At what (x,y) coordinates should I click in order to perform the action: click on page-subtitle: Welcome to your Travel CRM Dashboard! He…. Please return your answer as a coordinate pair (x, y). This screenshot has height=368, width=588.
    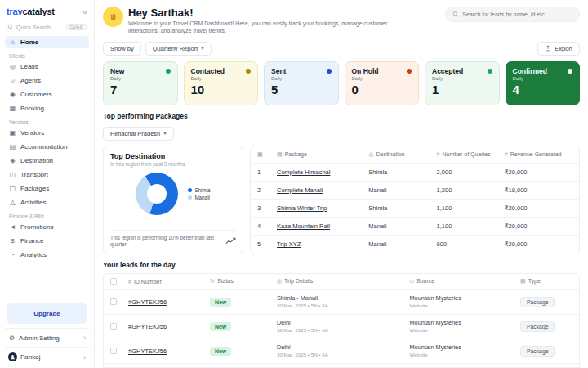
    Looking at the image, I should click on (265, 28).